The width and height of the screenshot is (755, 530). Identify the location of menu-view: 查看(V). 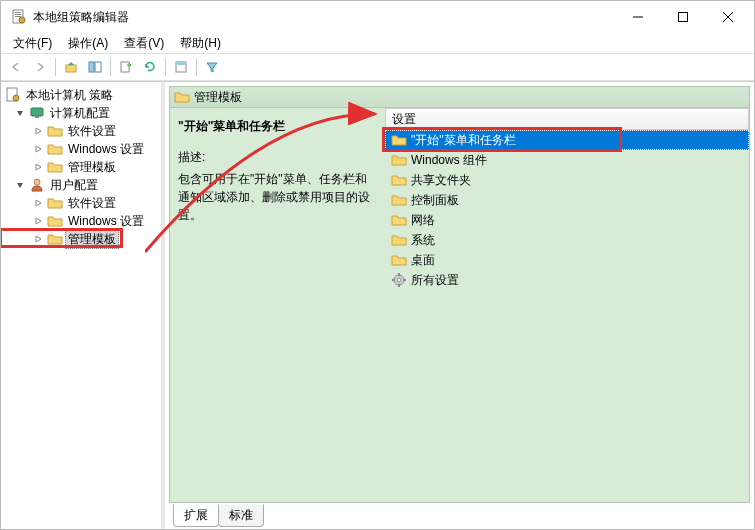
(144, 44).